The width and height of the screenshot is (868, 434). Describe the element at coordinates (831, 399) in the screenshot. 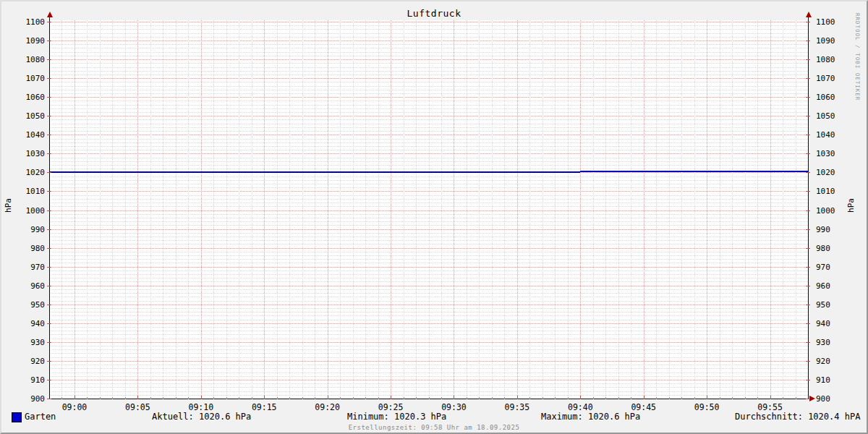

I see `y-tick-label-right: 900` at that location.